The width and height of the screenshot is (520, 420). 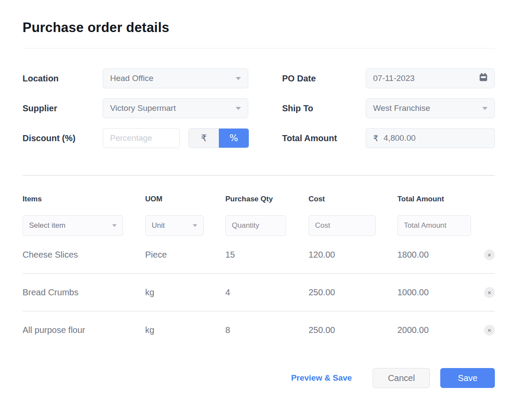 I want to click on save-button: Save, so click(x=468, y=378).